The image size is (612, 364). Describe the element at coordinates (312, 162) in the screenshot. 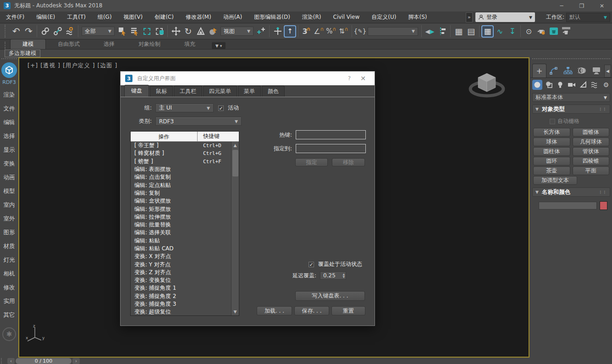

I see `assign-button: 指定` at that location.